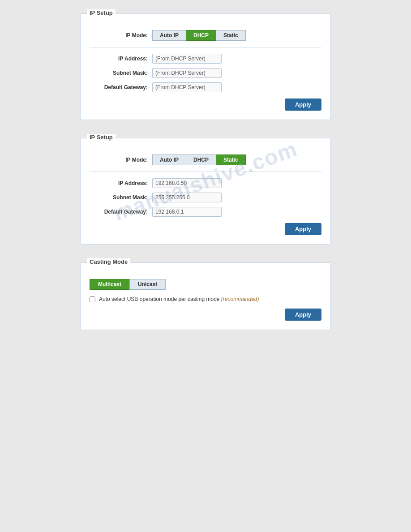 The height and width of the screenshot is (532, 411). I want to click on casting-mode-buttons: Multicast Unicast, so click(206, 284).